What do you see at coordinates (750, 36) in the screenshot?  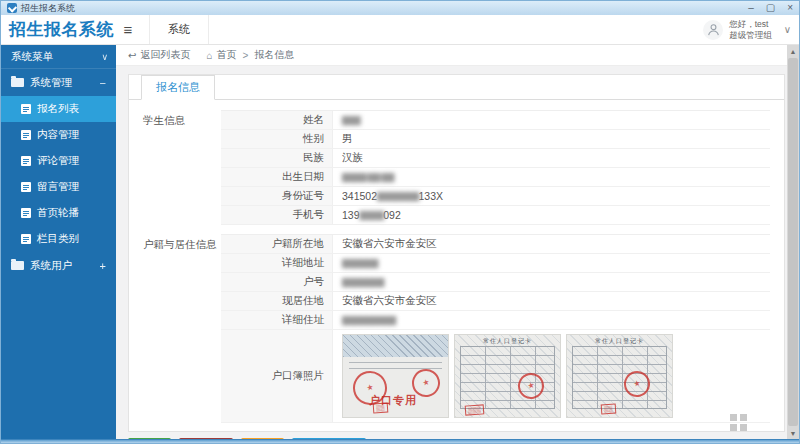 I see `user-role: 超级管理组` at bounding box center [750, 36].